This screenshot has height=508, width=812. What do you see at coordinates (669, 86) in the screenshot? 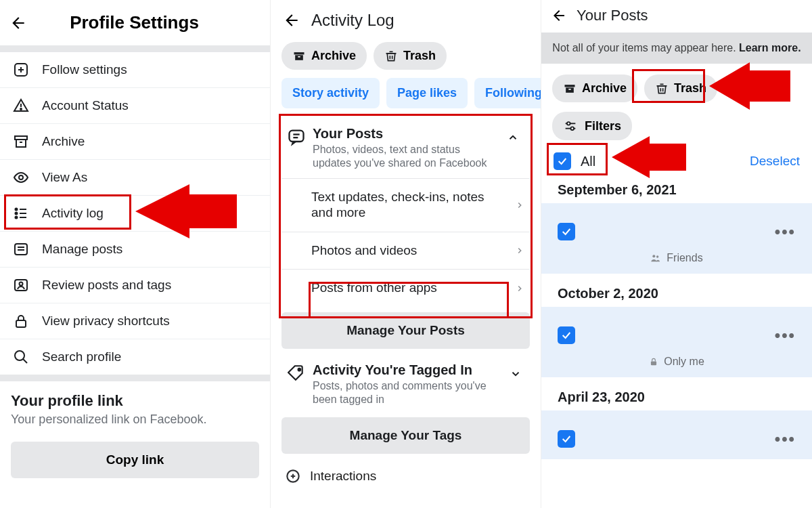
I see `highlight-trash` at bounding box center [669, 86].